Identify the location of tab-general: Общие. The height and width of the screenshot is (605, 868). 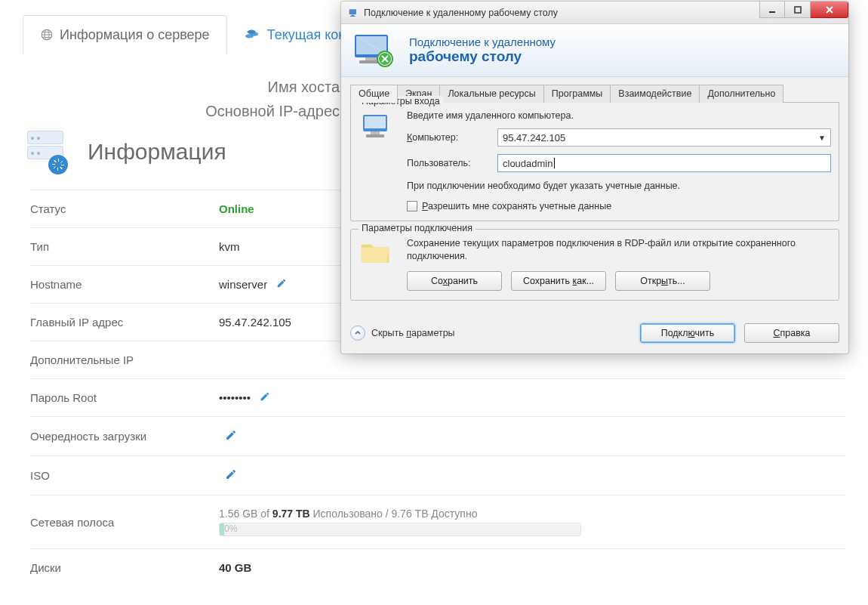
(374, 94).